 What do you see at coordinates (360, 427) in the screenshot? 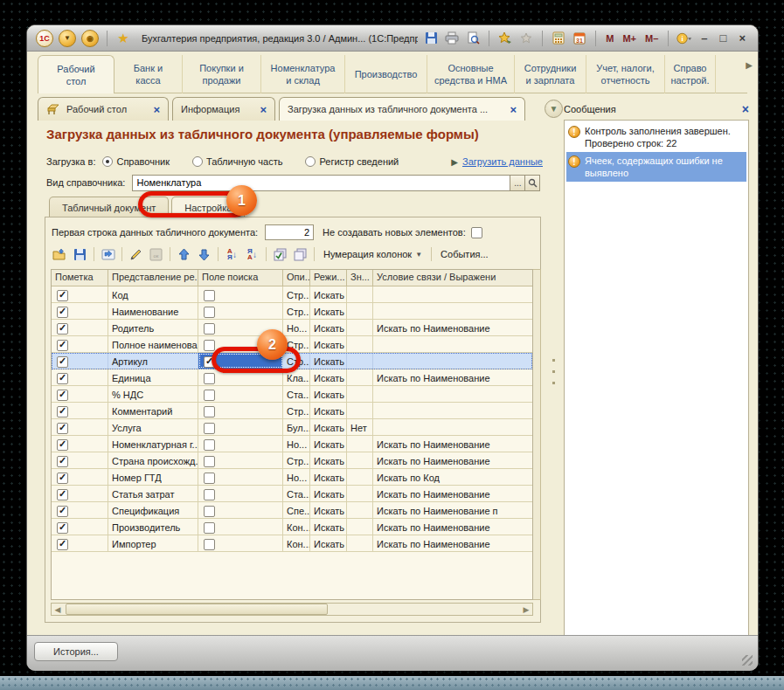
I see `value-cell: Нет` at bounding box center [360, 427].